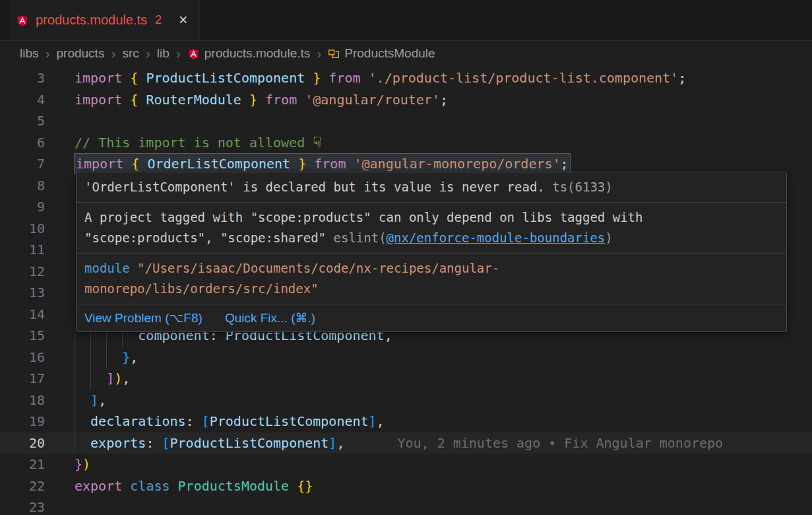  What do you see at coordinates (22, 444) in the screenshot?
I see `line-number: 20` at bounding box center [22, 444].